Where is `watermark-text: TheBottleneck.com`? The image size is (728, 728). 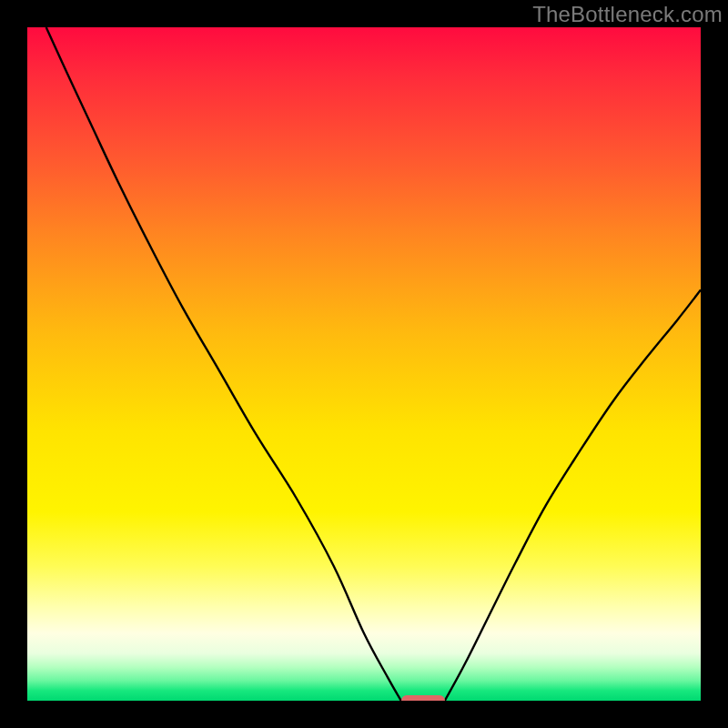 watermark-text: TheBottleneck.com is located at coordinates (628, 15).